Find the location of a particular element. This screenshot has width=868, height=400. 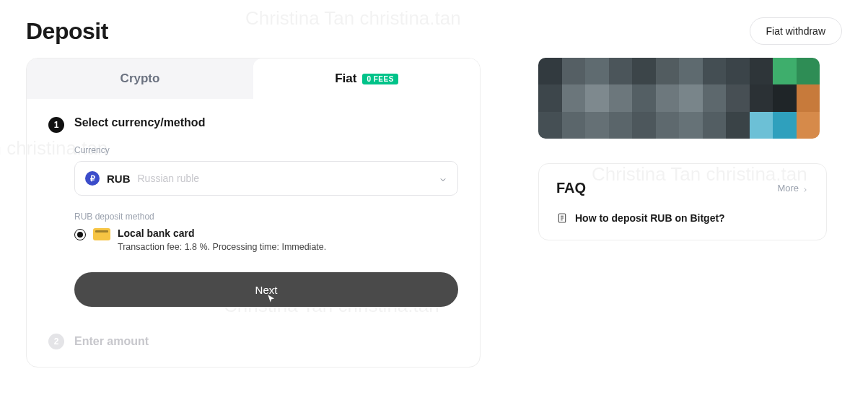

step-1-title: Select currency/method is located at coordinates (266, 123).